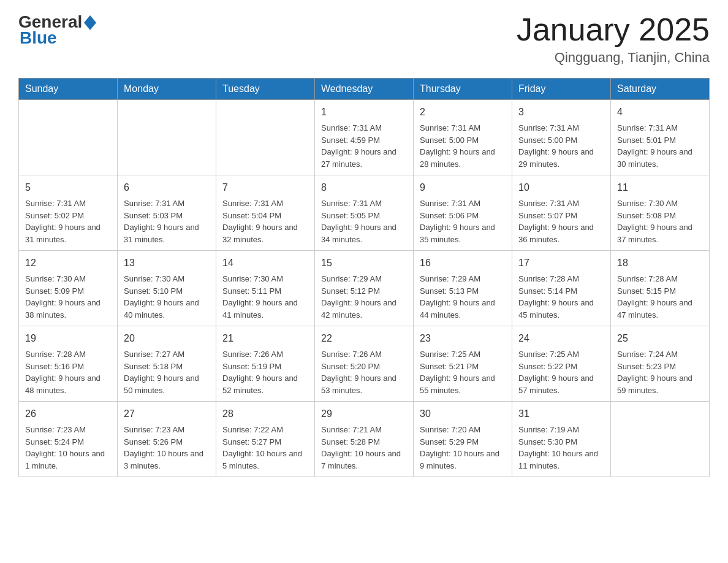  Describe the element at coordinates (364, 288) in the screenshot. I see `calendar-week-row: 12Sunrise: 7:30 AMSunset: 5:09 PMDayligh…` at that location.